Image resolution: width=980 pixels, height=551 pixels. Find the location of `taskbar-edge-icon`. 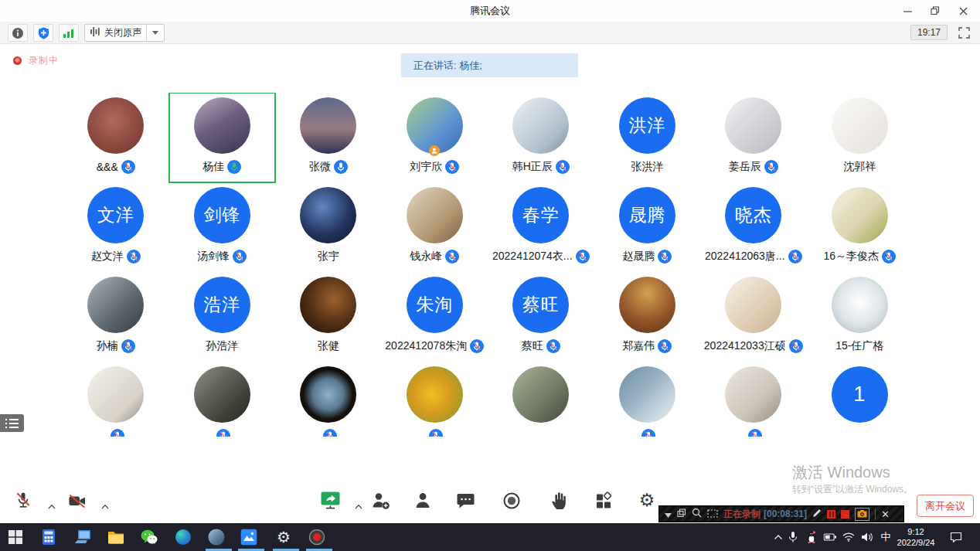

taskbar-edge-icon is located at coordinates (183, 537).